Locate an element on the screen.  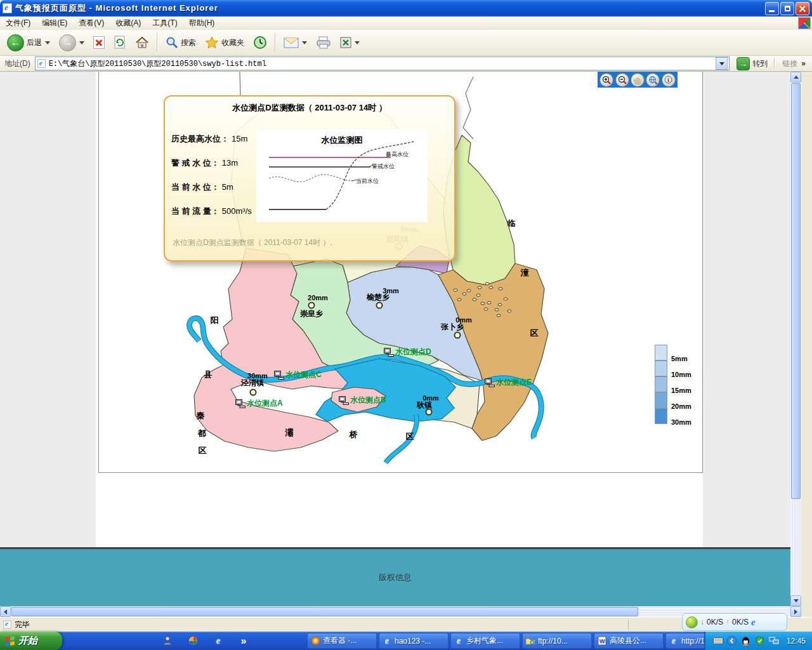
scroll-up-button is located at coordinates (796, 77).